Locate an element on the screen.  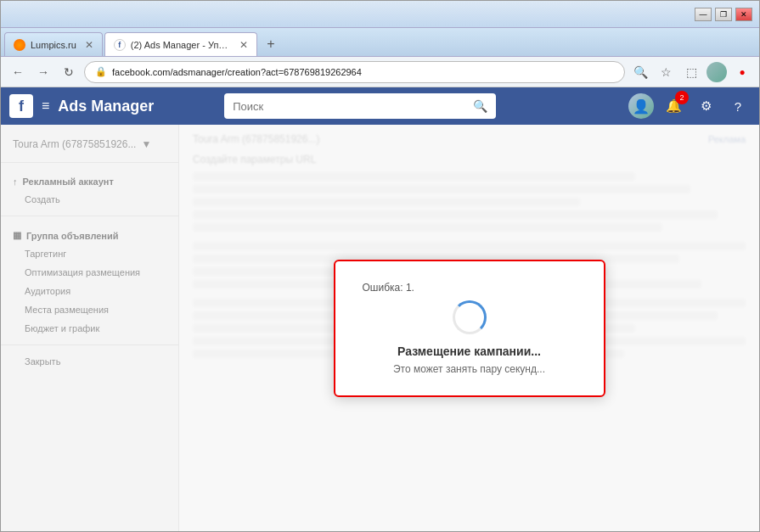
sidebar-ad-account: ↑ Рекламный аккаунт is located at coordinates (90, 180).